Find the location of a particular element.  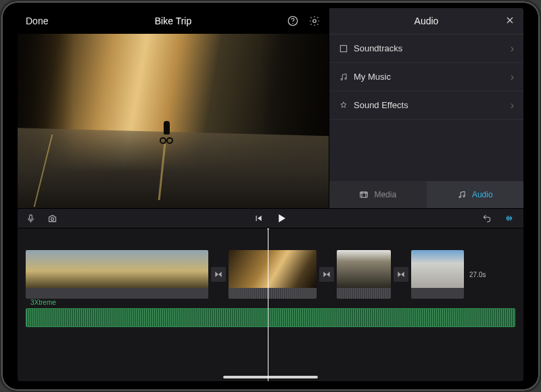

list-item-label: Soundtracks is located at coordinates (378, 49).